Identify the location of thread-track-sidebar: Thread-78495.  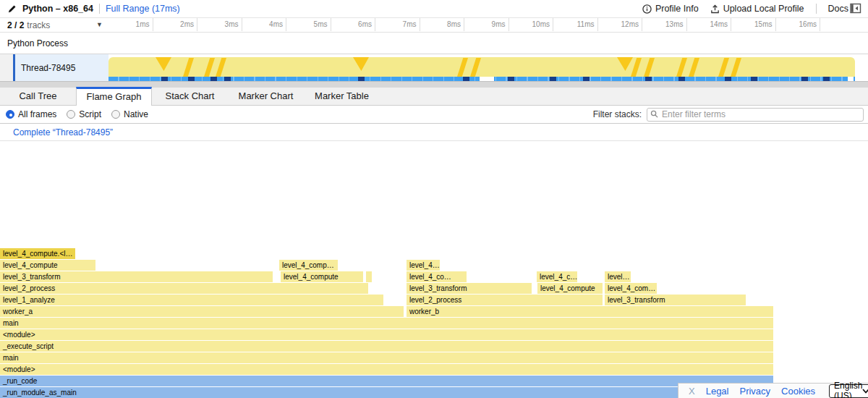
(54, 68).